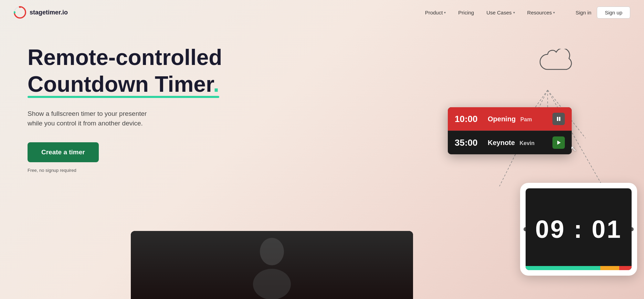  Describe the element at coordinates (579, 268) in the screenshot. I see `tablet-progress-bar` at that location.